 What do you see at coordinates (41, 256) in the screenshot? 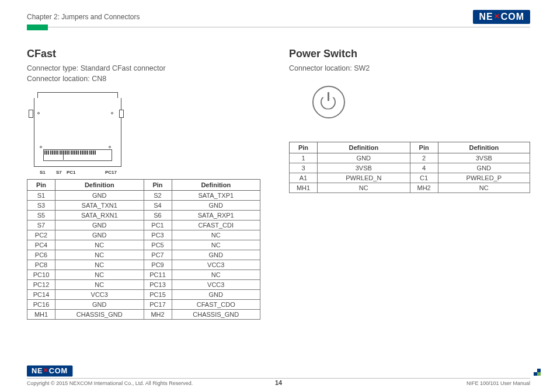
I see `pin-cell: PC6` at bounding box center [41, 256].